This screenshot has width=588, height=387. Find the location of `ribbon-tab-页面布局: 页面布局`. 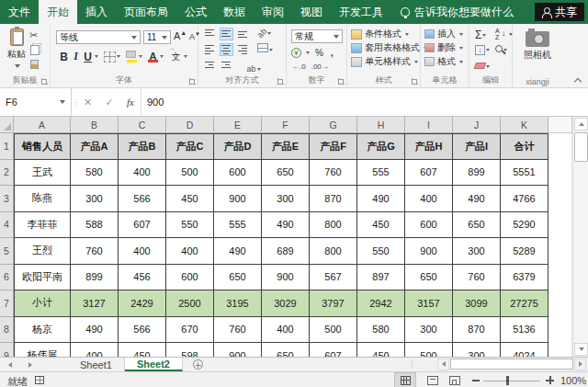

ribbon-tab-页面布局: 页面布局 is located at coordinates (146, 12).